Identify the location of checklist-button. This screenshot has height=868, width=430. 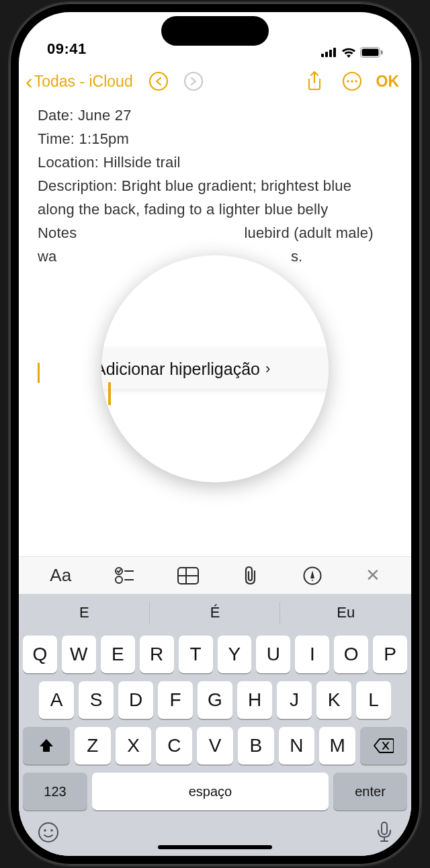
(124, 576).